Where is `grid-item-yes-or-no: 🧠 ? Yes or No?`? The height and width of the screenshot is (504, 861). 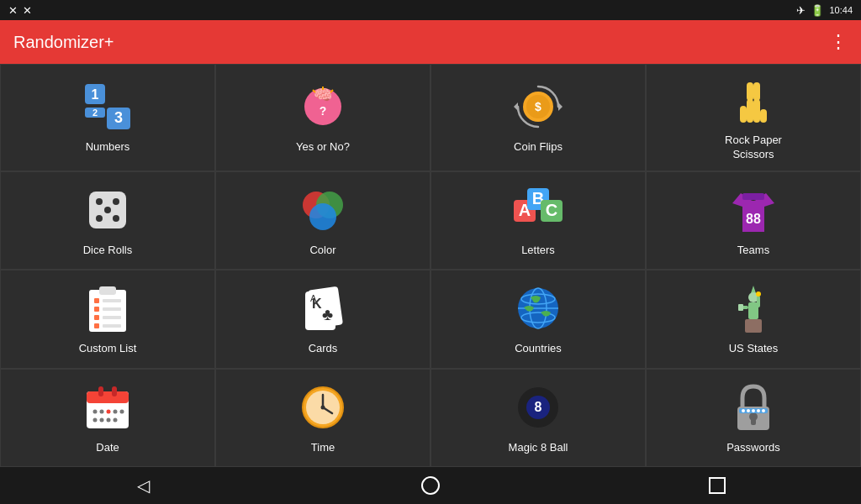
grid-item-yes-or-no: 🧠 ? Yes or No? is located at coordinates (323, 118).